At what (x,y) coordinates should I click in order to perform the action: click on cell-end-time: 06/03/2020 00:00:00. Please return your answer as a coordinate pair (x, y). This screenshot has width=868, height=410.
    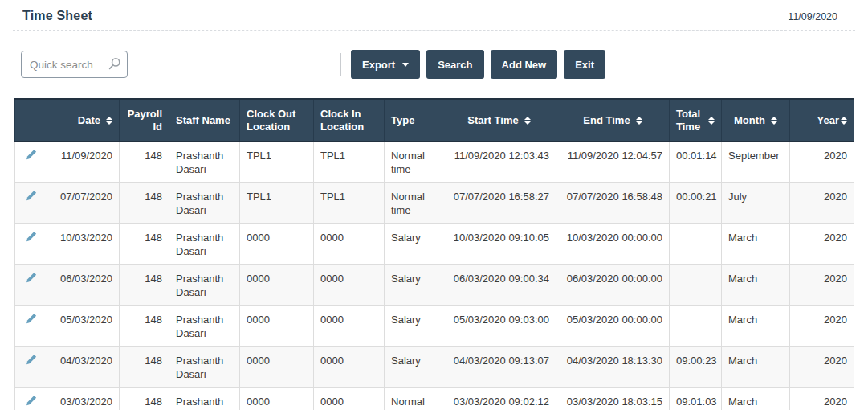
    Looking at the image, I should click on (613, 286).